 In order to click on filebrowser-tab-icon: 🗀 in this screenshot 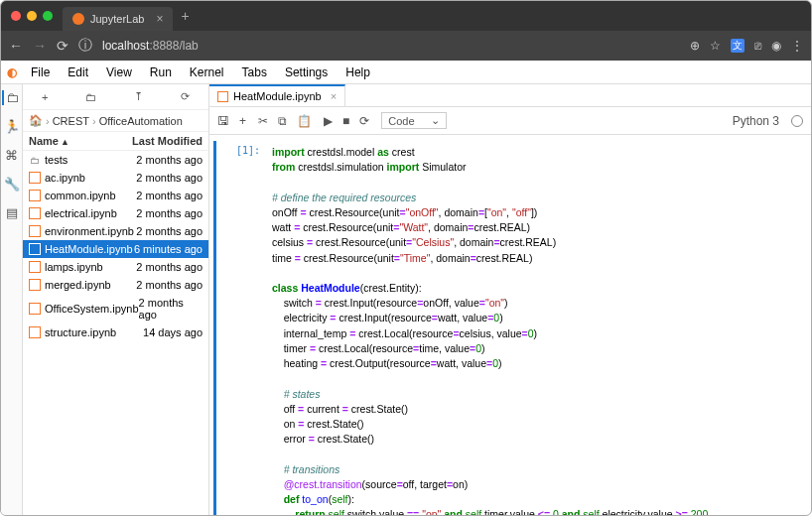, I will do `click(10, 97)`.